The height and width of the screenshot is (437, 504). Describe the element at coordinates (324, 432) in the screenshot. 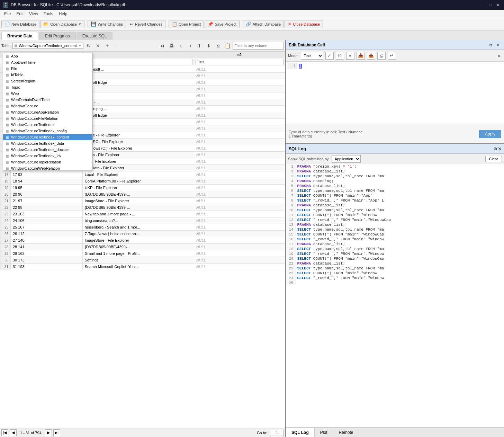

I see `log-tab-plot: Plot` at that location.